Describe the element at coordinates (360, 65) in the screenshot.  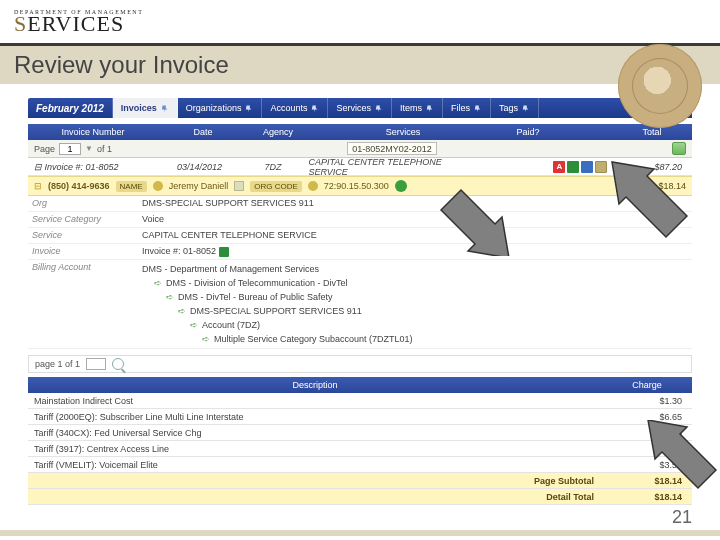
I see `slide-title-band: Review your Invoice` at that location.